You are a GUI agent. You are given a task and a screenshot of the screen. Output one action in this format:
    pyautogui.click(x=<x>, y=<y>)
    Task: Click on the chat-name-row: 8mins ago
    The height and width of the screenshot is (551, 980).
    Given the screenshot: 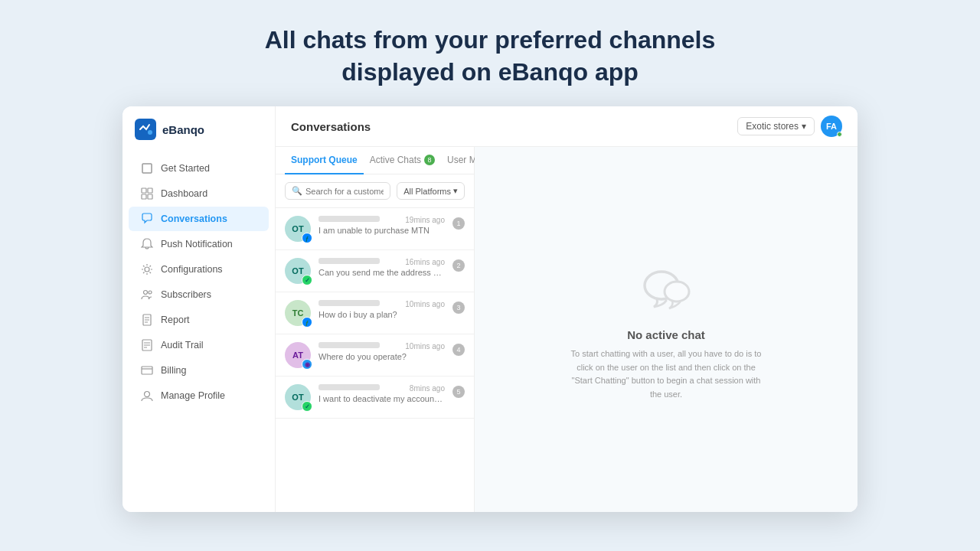 What is the action you would take?
    pyautogui.click(x=381, y=389)
    